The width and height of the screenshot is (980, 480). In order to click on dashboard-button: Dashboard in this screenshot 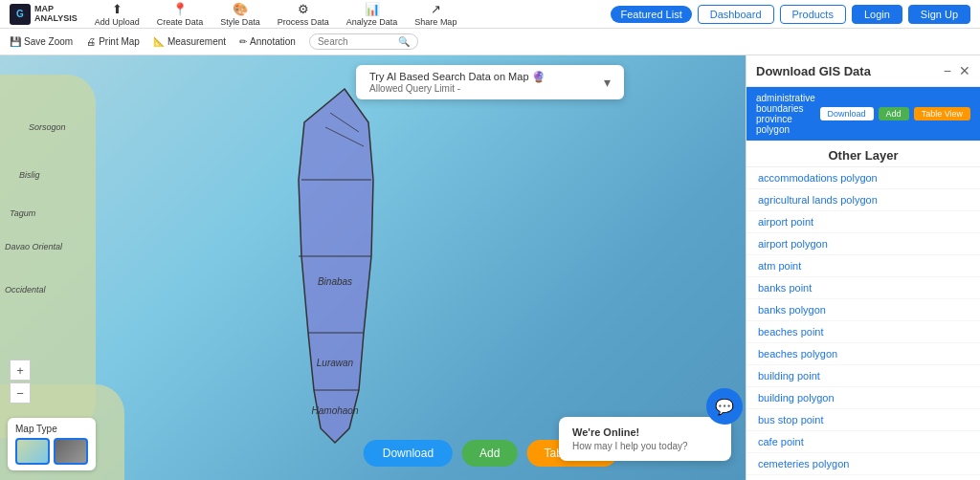, I will do `click(736, 14)`.